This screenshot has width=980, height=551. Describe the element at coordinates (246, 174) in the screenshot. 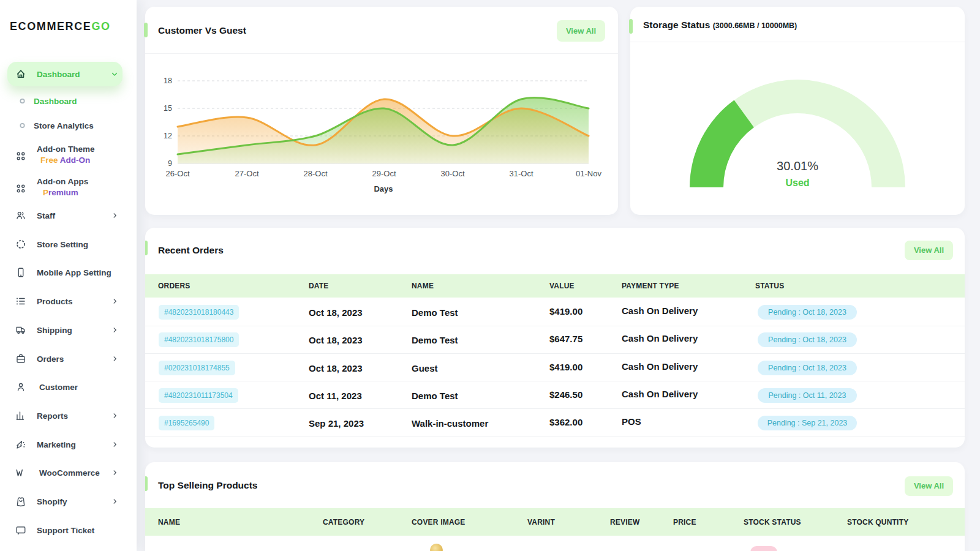

I see `svg-text: 27-Oct` at that location.